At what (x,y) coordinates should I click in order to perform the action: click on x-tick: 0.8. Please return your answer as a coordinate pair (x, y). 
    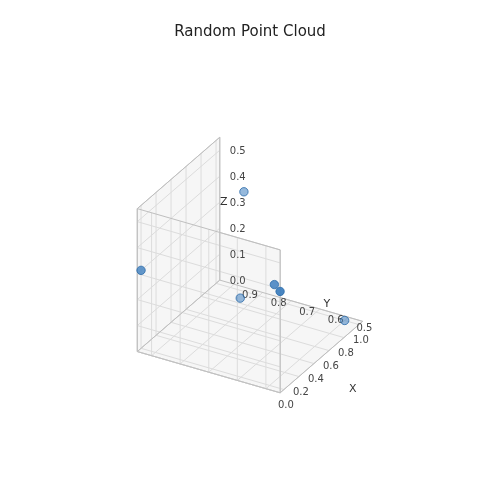
    Looking at the image, I should click on (346, 352).